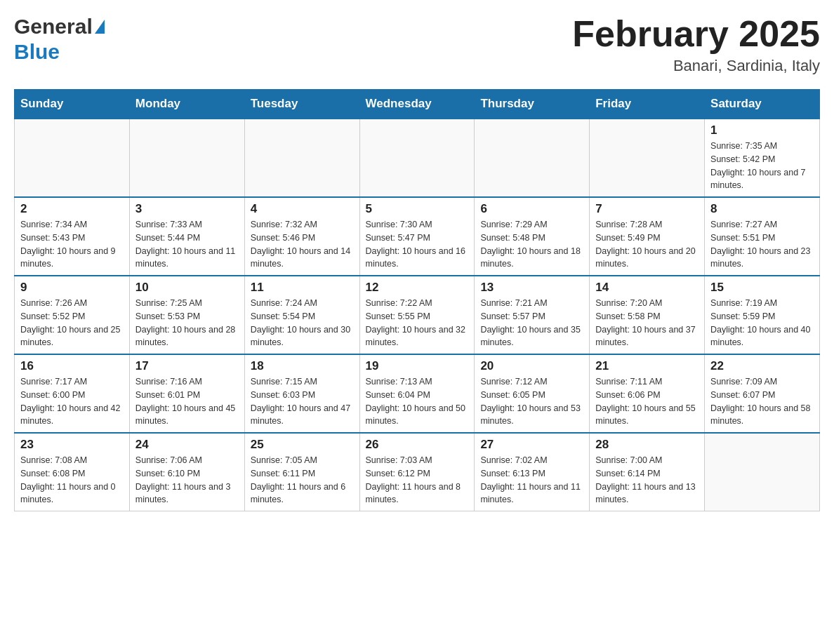 This screenshot has height=644, width=834. What do you see at coordinates (532, 315) in the screenshot?
I see `calendar-cell: 13Sunrise: 7:21 AM Sunset: 5:57 PM Dayli…` at bounding box center [532, 315].